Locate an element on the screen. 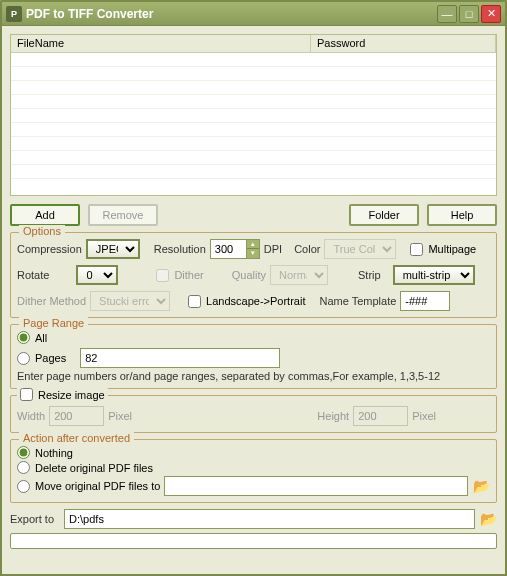  width-label: Width is located at coordinates (31, 416).